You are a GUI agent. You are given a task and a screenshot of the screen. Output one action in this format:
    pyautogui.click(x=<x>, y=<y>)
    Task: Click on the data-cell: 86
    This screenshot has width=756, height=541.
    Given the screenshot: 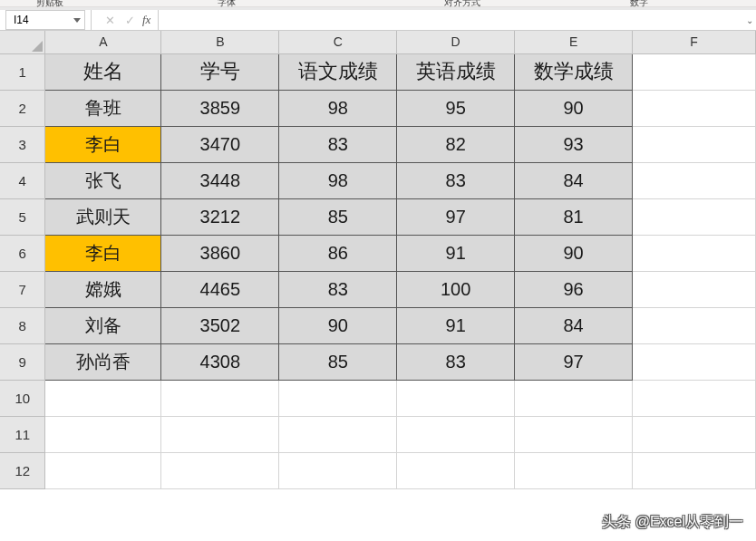 What is the action you would take?
    pyautogui.click(x=338, y=253)
    